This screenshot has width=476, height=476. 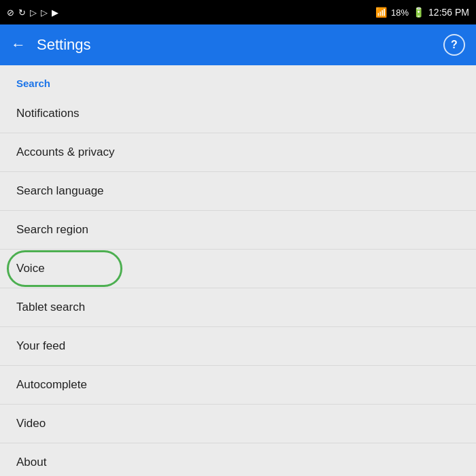 I want to click on settings-item-accounts-privacy: Accounts & privacy, so click(x=238, y=152).